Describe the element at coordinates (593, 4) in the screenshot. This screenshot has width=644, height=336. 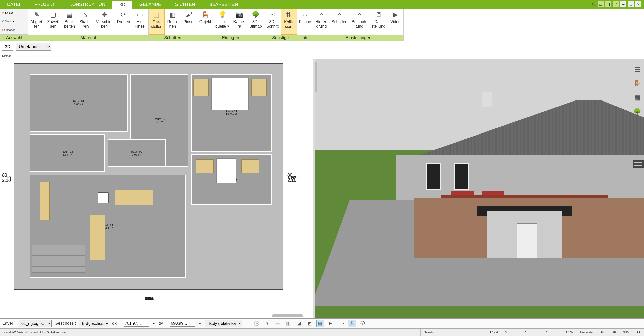
I see `paintbrush-icon: ✎` at that location.